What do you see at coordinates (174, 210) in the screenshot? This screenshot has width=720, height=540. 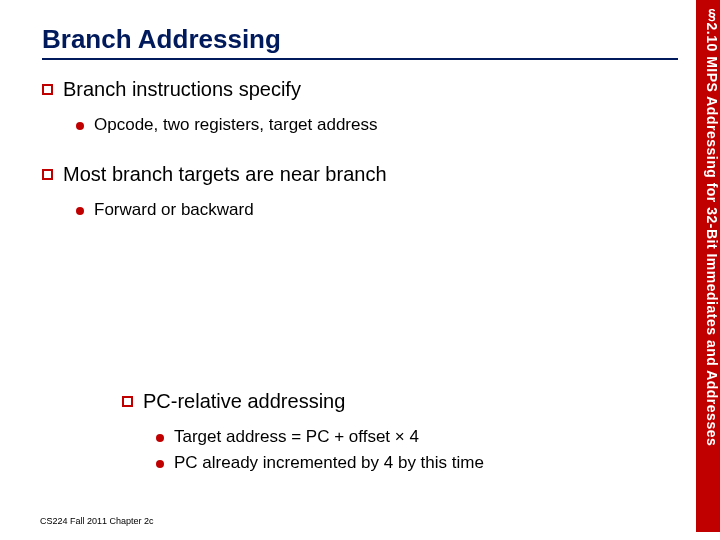 I see `bullet-text: Forward or backward` at bounding box center [174, 210].